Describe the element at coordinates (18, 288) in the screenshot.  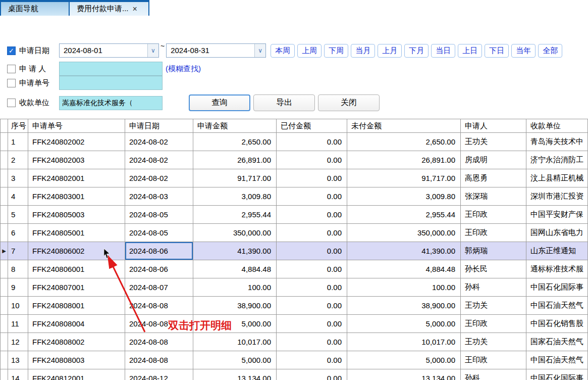
I see `cell-seq: 9` at that location.